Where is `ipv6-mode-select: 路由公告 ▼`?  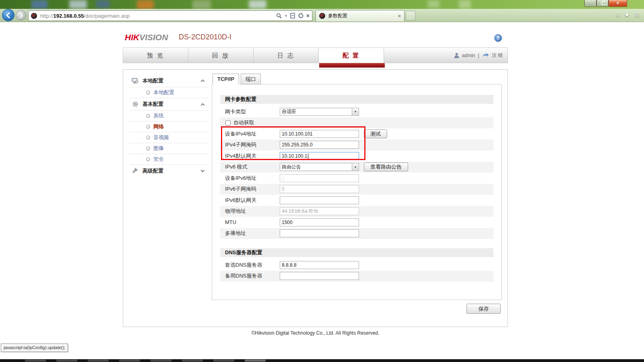
ipv6-mode-select: 路由公告 ▼ is located at coordinates (320, 167).